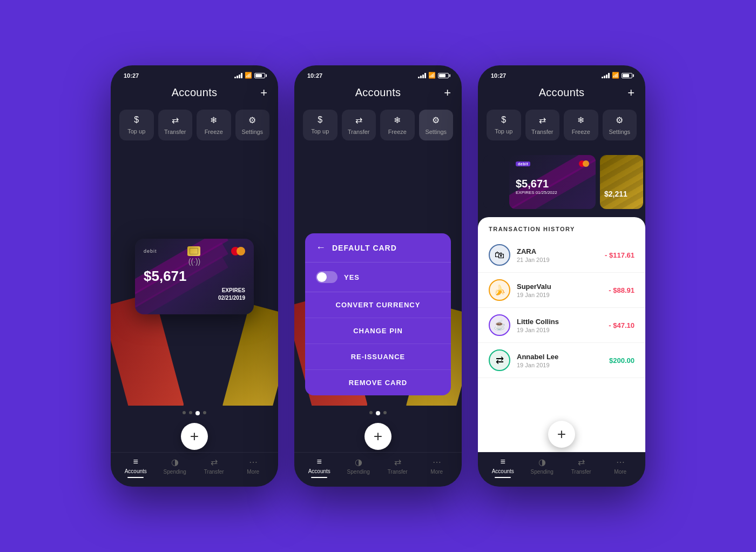 The image size is (756, 552). I want to click on settings-button-2: ⚙ Settings, so click(436, 125).